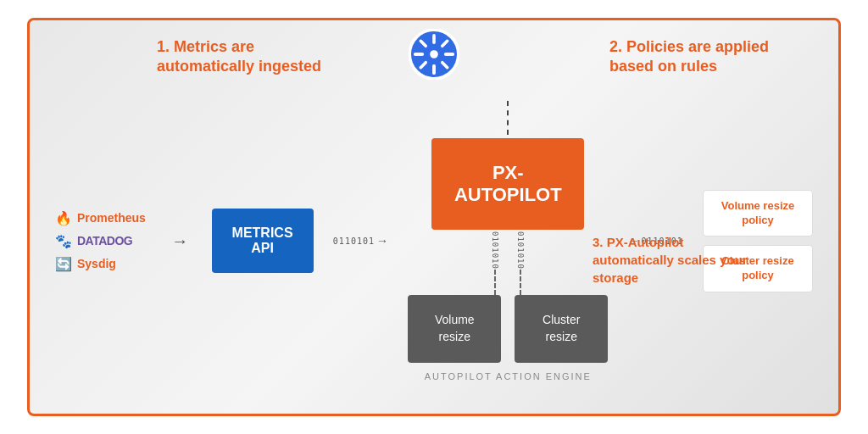 The height and width of the screenshot is (434, 868). I want to click on top-annotations: 1. Metrics are automatically ingested, so click(434, 58).